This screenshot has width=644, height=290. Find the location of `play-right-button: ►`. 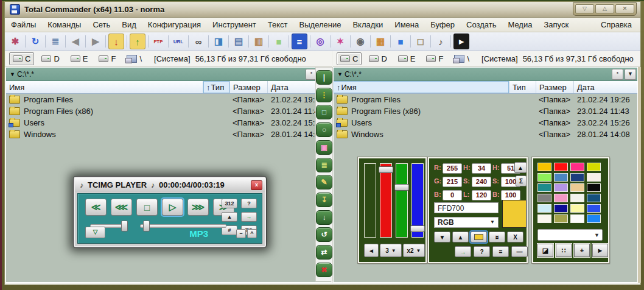

play-right-button: ► is located at coordinates (600, 250).